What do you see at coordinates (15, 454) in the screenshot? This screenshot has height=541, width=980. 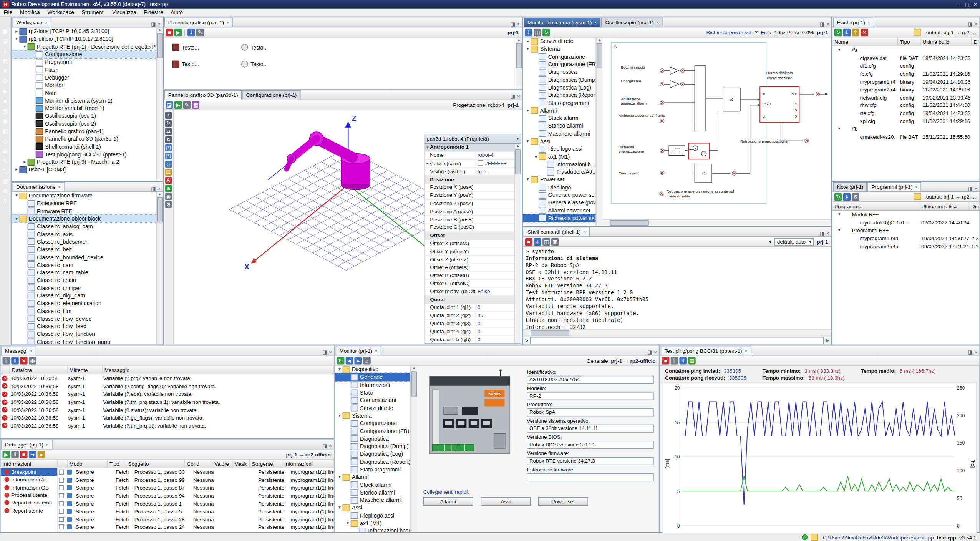 I see `pause-icon: ‖` at bounding box center [15, 454].